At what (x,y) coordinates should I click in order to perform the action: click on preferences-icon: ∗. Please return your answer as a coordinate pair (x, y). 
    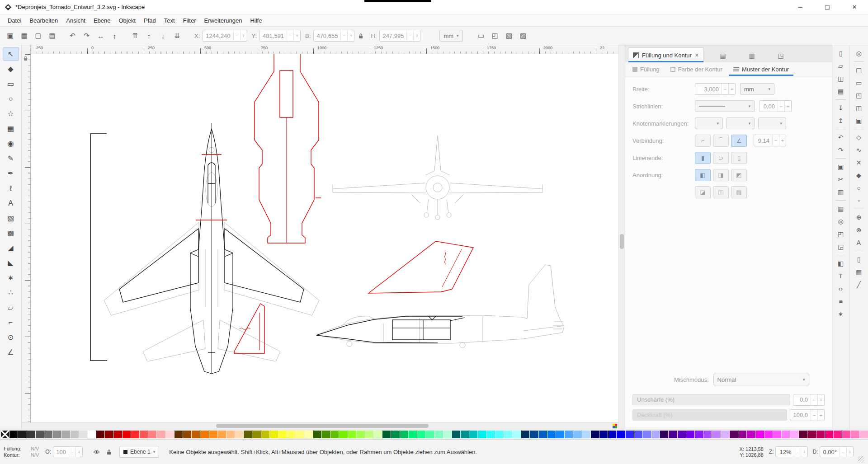
    Looking at the image, I should click on (841, 314).